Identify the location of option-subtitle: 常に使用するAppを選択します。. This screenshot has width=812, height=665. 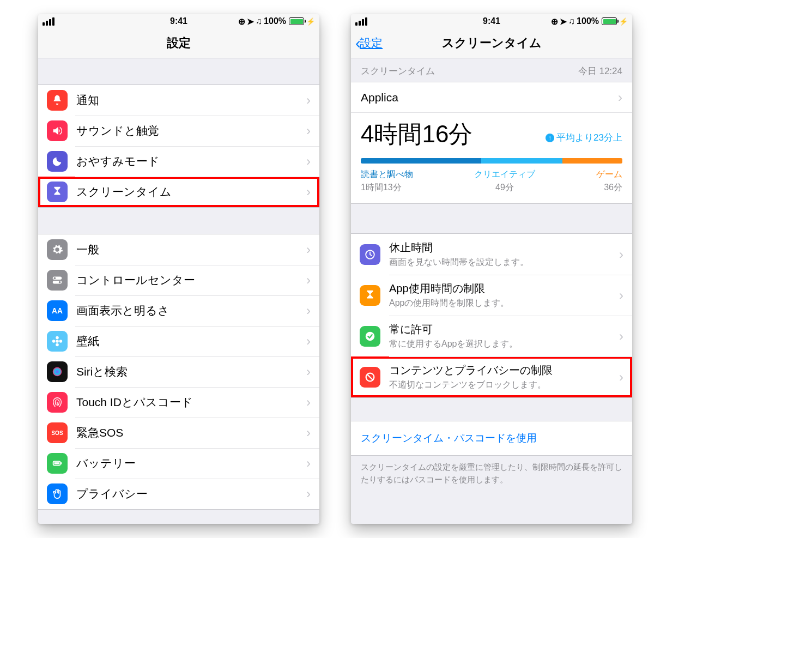
(504, 344).